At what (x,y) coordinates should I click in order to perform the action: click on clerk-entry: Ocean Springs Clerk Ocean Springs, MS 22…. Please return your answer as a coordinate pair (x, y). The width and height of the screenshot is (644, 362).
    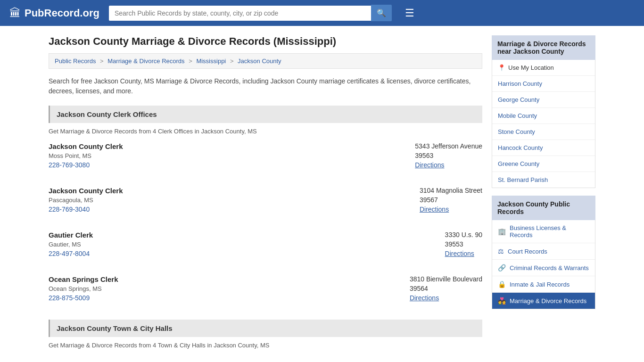
    Looking at the image, I should click on (265, 292).